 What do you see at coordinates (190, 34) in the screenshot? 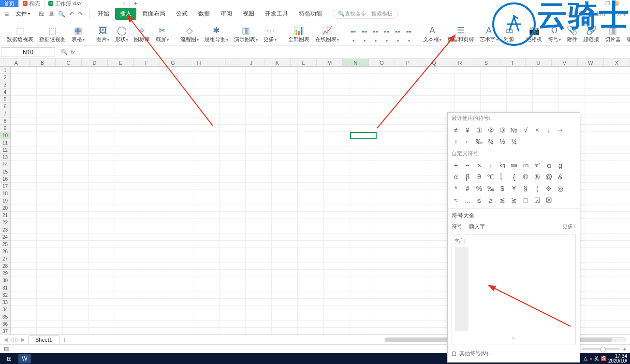
I see `ribbon-流程图: ◇流程图` at bounding box center [190, 34].